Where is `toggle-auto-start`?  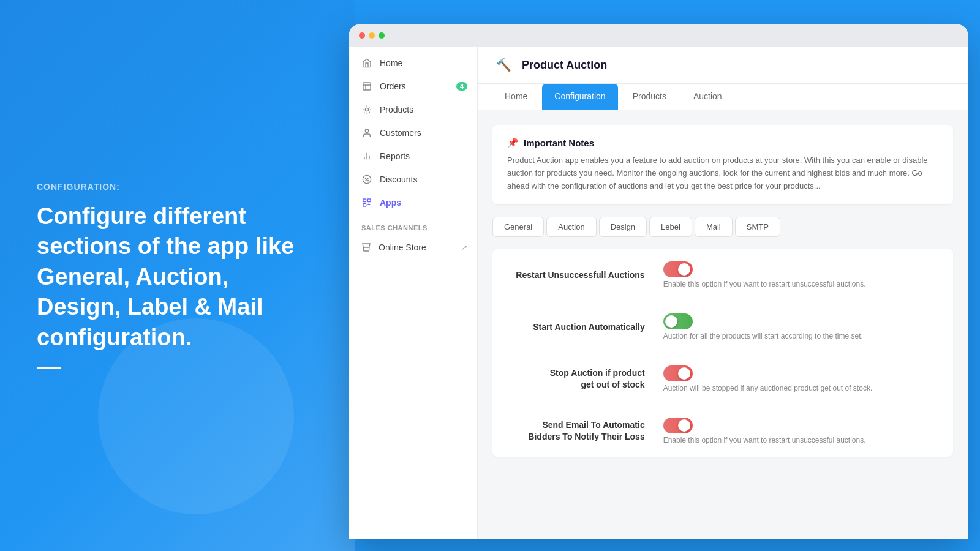 toggle-auto-start is located at coordinates (678, 321).